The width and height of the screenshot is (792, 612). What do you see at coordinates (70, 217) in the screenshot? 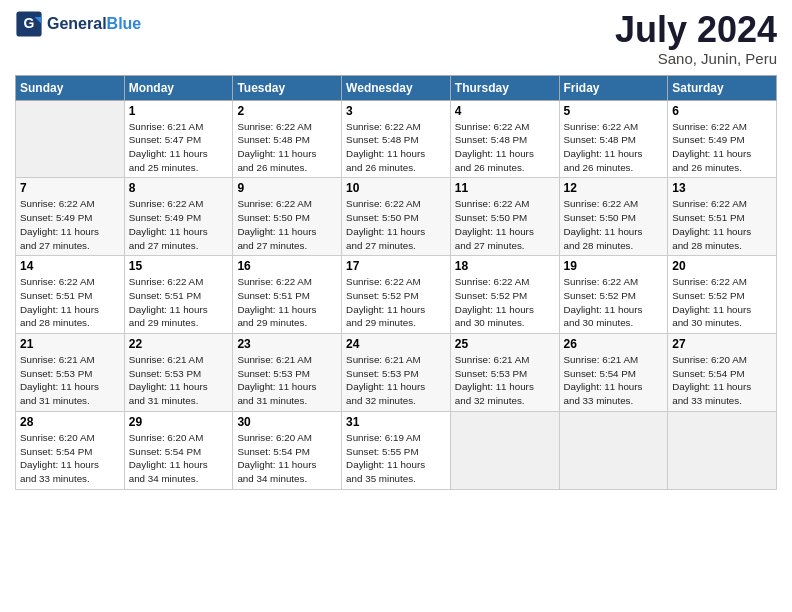
I see `calendar-cell: 7Sunrise: 6:22 AM Sunset: 5:49 PM Daylig…` at bounding box center [70, 217].